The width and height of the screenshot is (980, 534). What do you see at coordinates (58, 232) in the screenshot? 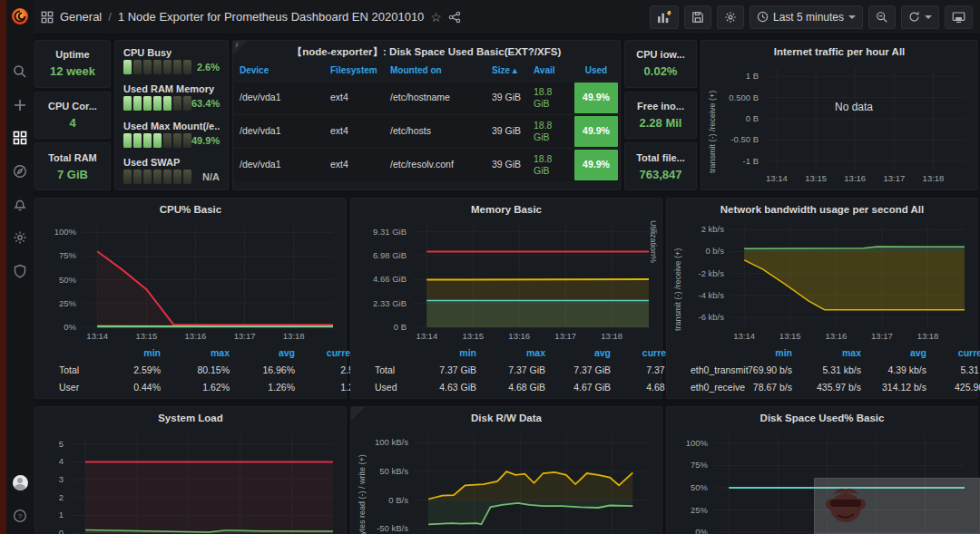
I see `y-axis-tick: 100%` at bounding box center [58, 232].